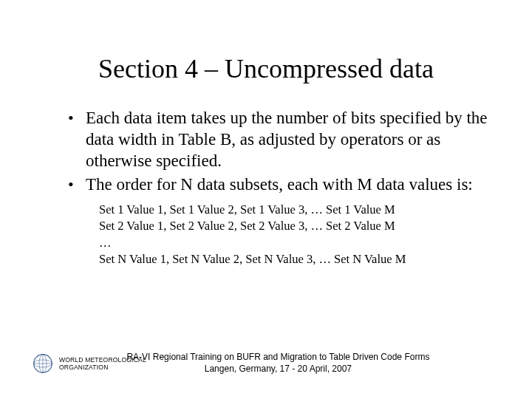 This screenshot has height=399, width=532. Describe the element at coordinates (278, 369) in the screenshot. I see `footer-line: Langen, Germany, 17 - 20 April, 2007` at that location.